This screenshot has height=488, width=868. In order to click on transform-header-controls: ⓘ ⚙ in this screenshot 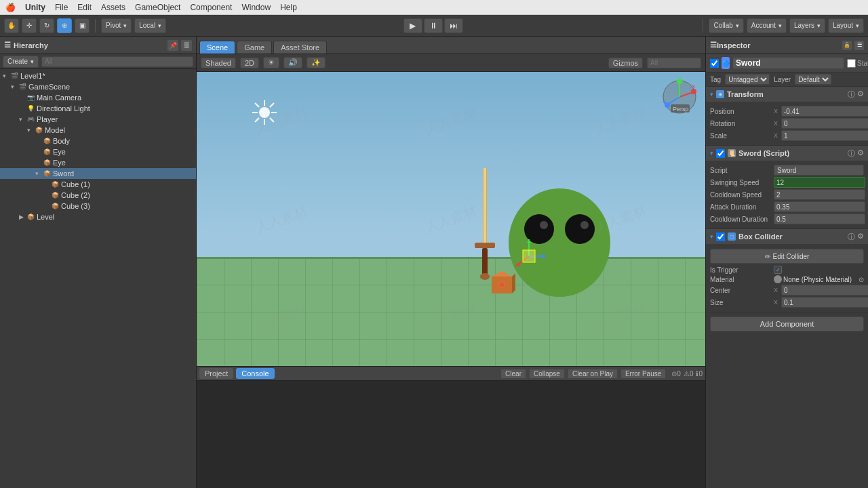, I will do `click(856, 95)`.